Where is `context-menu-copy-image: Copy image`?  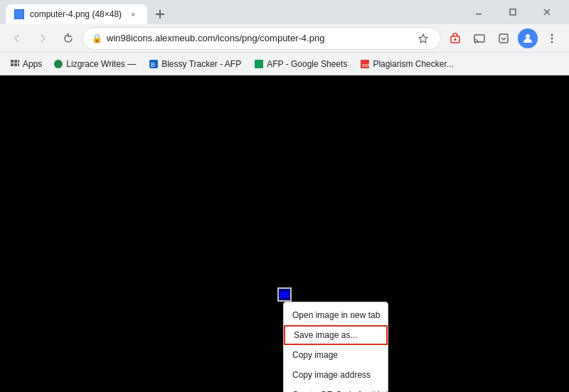 context-menu-copy-image: Copy image is located at coordinates (336, 355).